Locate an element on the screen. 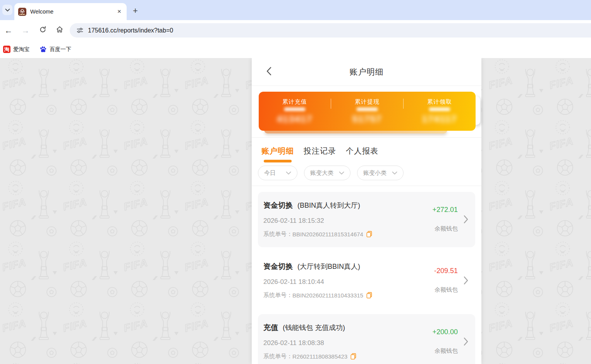 Image resolution: width=591 pixels, height=364 pixels. txn-amount: +272.01 is located at coordinates (445, 210).